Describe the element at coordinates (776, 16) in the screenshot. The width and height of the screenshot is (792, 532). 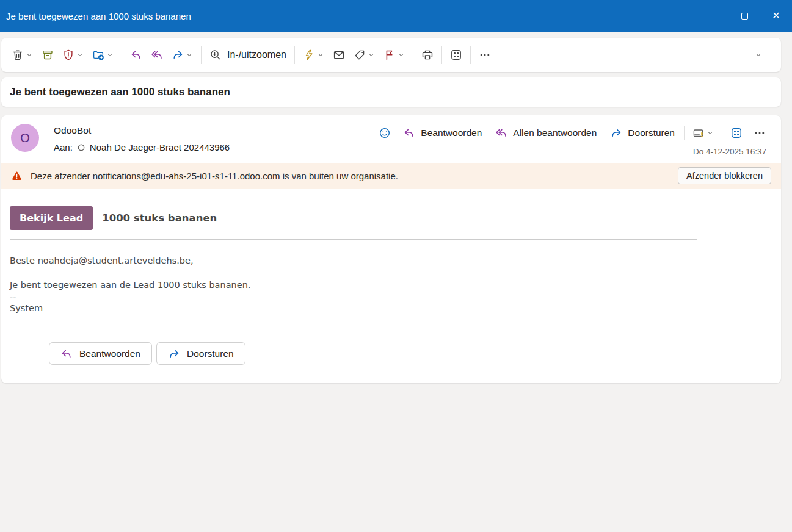
I see `close-button: ✕` at that location.